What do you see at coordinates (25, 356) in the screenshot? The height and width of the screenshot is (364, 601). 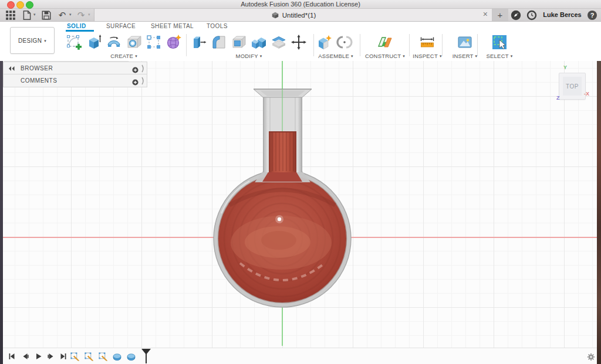 I see `step-back-icon` at bounding box center [25, 356].